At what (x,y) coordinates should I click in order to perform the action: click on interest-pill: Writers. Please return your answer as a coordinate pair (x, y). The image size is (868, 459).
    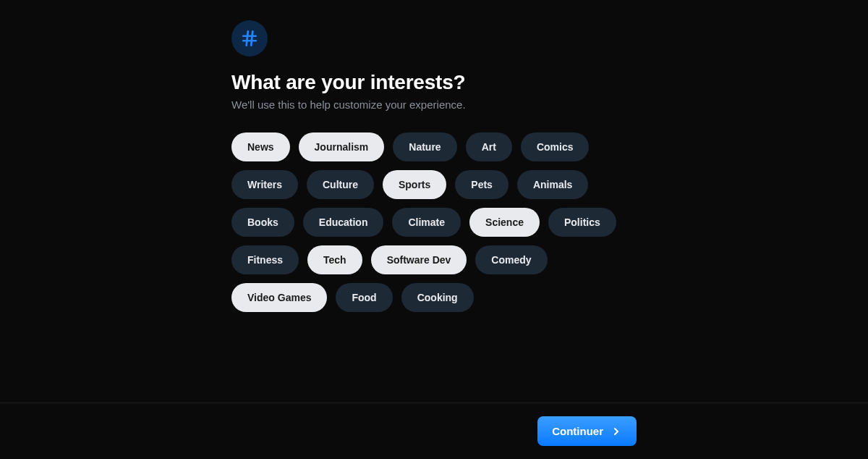
    Looking at the image, I should click on (265, 185).